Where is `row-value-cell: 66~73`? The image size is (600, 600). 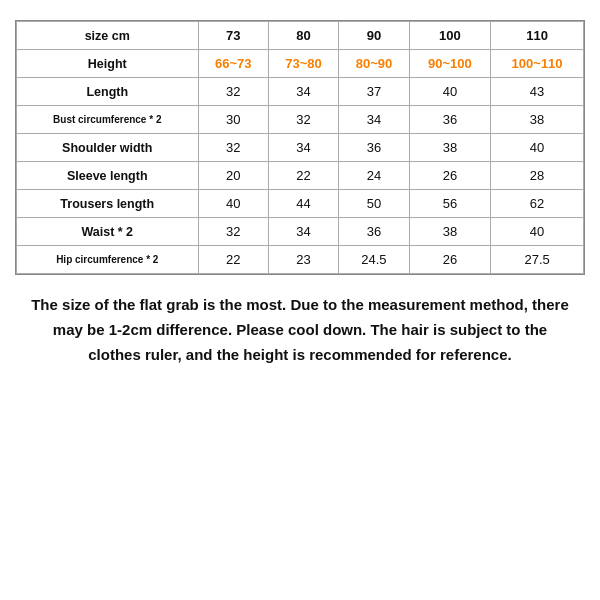 row-value-cell: 66~73 is located at coordinates (233, 64).